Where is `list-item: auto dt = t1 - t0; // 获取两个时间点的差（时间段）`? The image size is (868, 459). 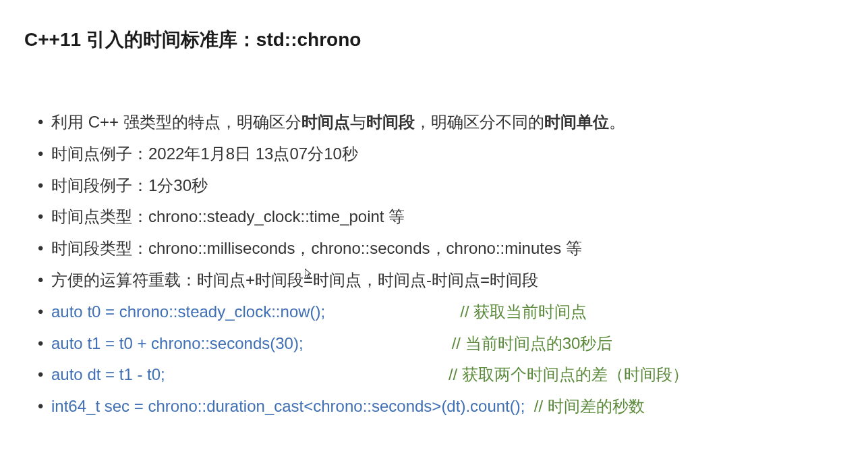 list-item: auto dt = t1 - t0; // 获取两个时间点的差（时间段） is located at coordinates (441, 375).